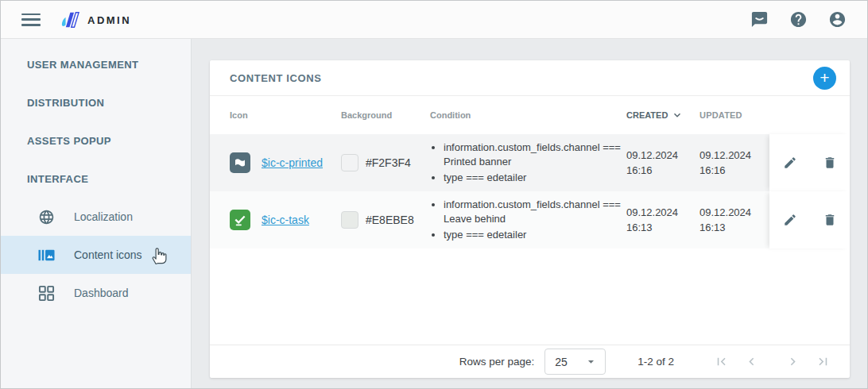  Describe the element at coordinates (102, 293) in the screenshot. I see `sidebar-item-label: Dashboard` at that location.